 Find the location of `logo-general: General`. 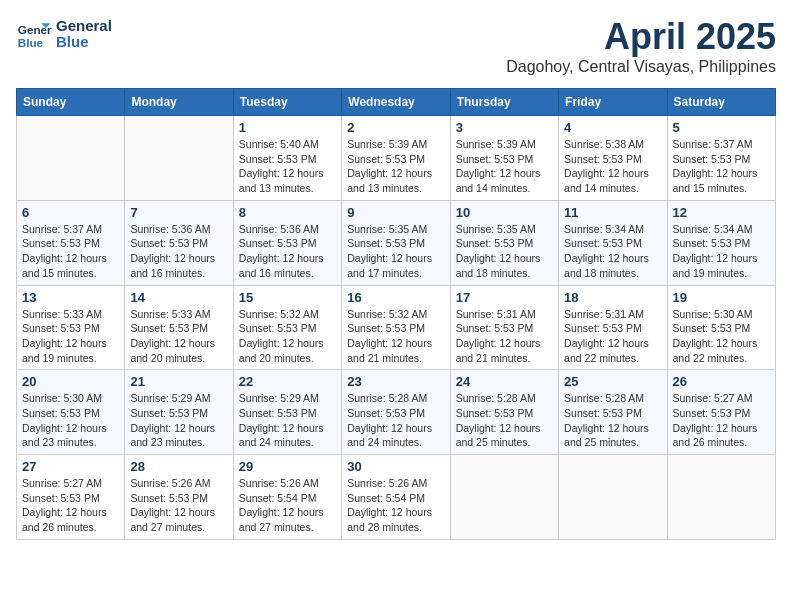

logo-general: General is located at coordinates (84, 26).